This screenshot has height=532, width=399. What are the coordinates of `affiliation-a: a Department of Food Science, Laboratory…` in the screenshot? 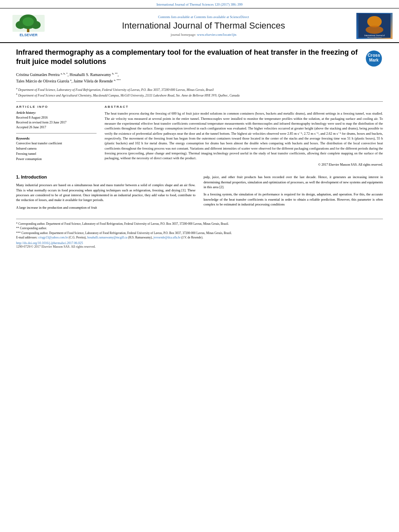 It's located at (200, 89).